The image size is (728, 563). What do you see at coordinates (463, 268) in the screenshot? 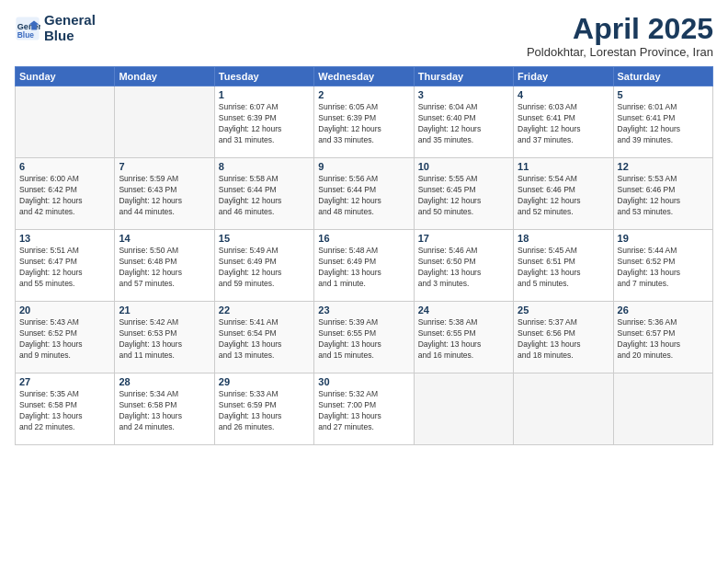
I see `day-info: Sunrise: 5:46 AM Sunset: 6:50 PM Dayligh…` at bounding box center [463, 268].